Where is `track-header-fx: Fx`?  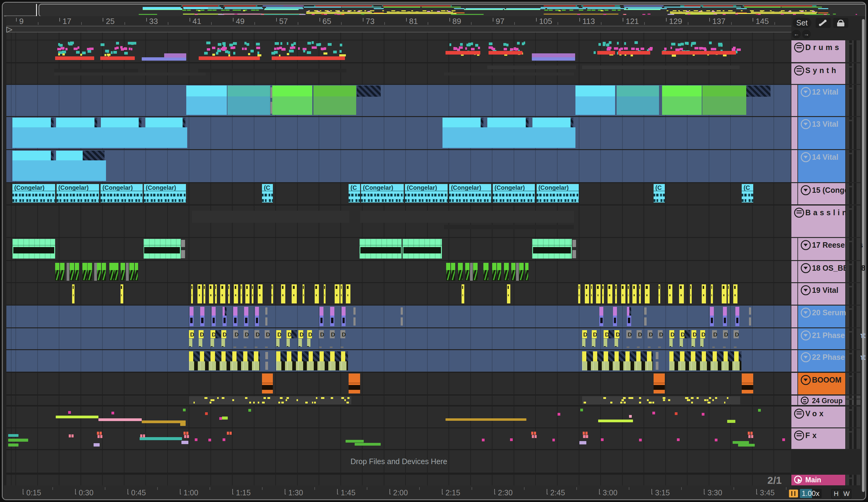
track-header-fx: Fx is located at coordinates (818, 439).